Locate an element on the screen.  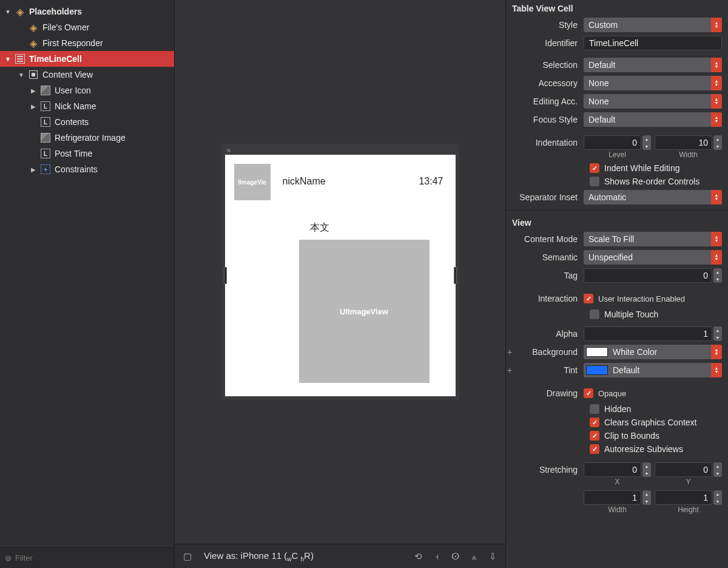
shows-reorder-check: Shows Re-order Controls is located at coordinates (617, 181).